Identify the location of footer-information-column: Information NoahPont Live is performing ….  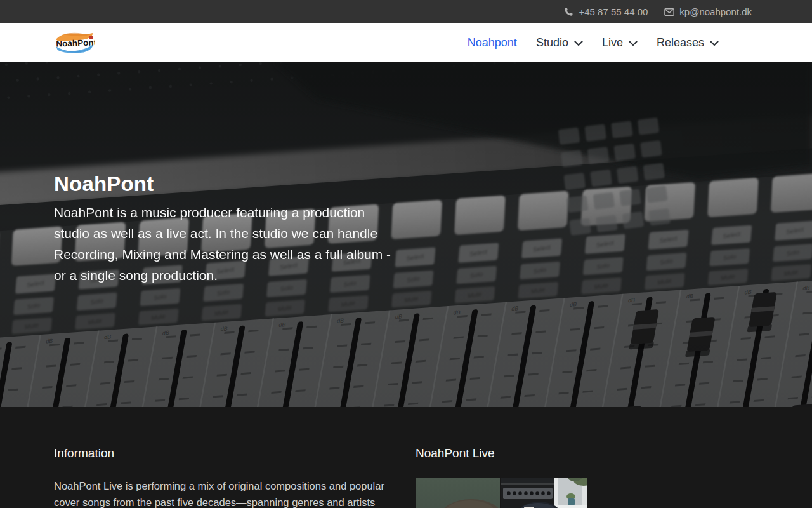
(225, 478).